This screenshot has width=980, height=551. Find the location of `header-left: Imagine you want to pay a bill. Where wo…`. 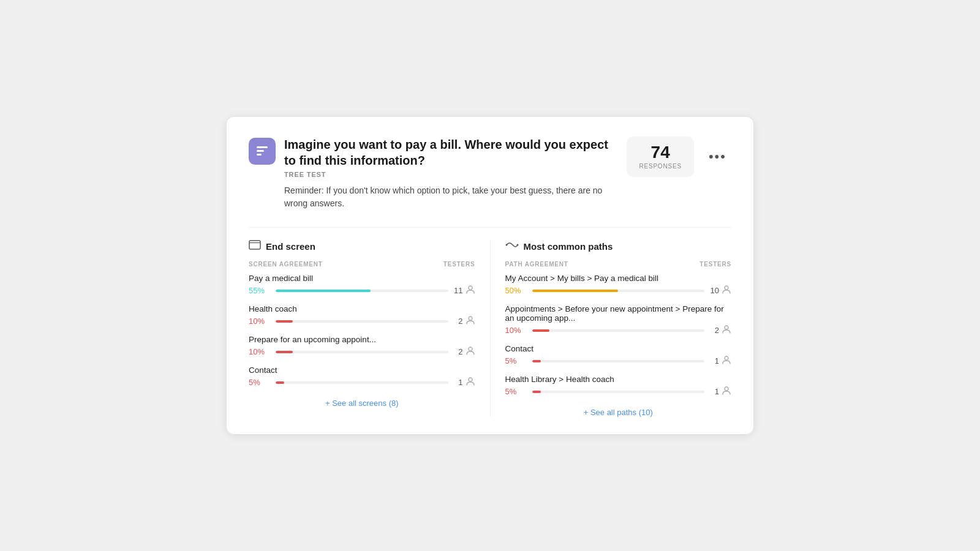

header-left: Imagine you want to pay a bill. Where wo… is located at coordinates (431, 173).